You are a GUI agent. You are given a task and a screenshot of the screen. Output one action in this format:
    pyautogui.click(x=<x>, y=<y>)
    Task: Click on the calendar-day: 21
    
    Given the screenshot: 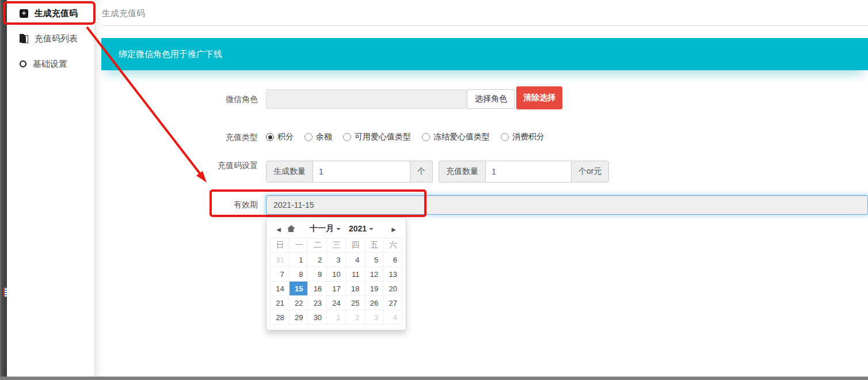 What is the action you would take?
    pyautogui.click(x=280, y=303)
    